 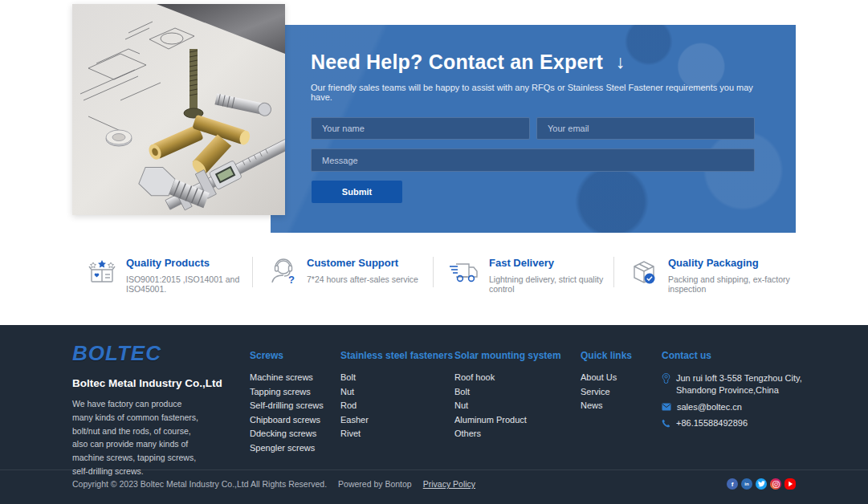 I want to click on email-input, so click(x=646, y=128).